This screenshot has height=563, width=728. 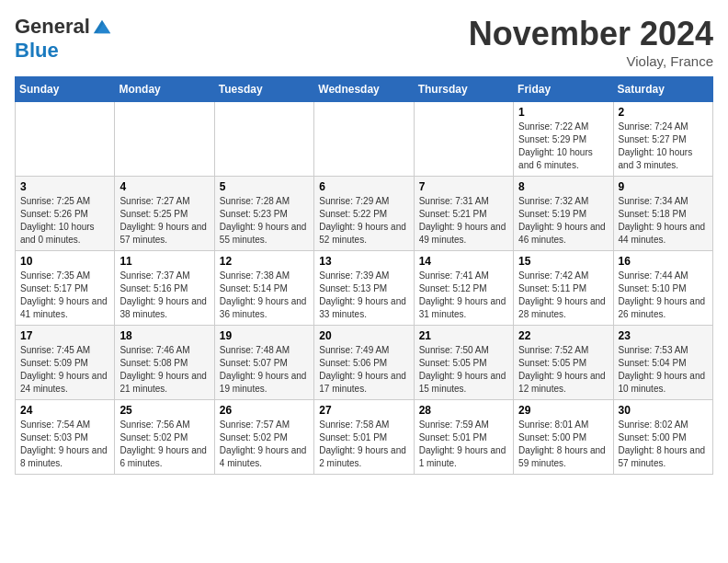 What do you see at coordinates (463, 438) in the screenshot?
I see `calendar-cell: 28Sunrise: 7:59 AM Sunset: 5:01 PM Dayli…` at bounding box center [463, 438].